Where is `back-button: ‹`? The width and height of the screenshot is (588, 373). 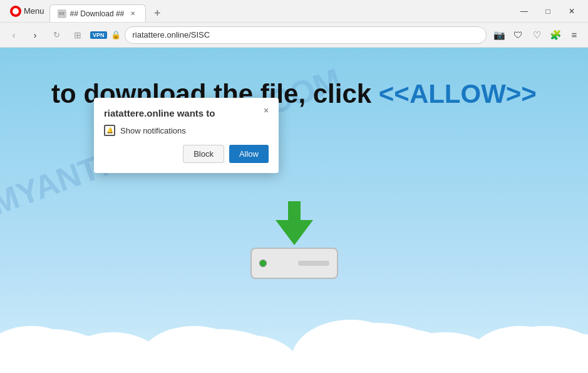
back-button: ‹ is located at coordinates (14, 35).